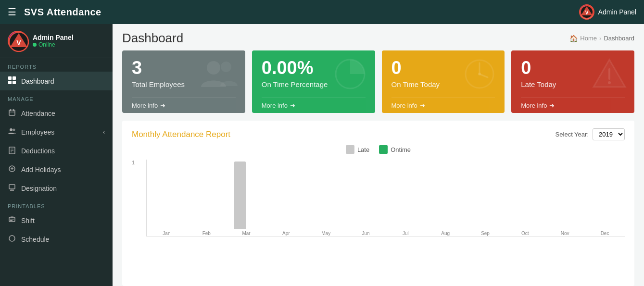 The height and width of the screenshot is (286, 644). Describe the element at coordinates (12, 12) in the screenshot. I see `hamburger-icon: ☰` at that location.